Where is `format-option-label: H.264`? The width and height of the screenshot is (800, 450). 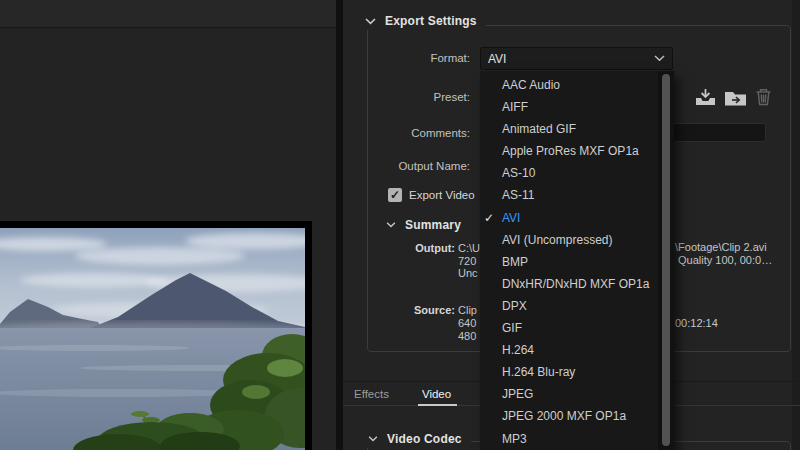 format-option-label: H.264 is located at coordinates (518, 350).